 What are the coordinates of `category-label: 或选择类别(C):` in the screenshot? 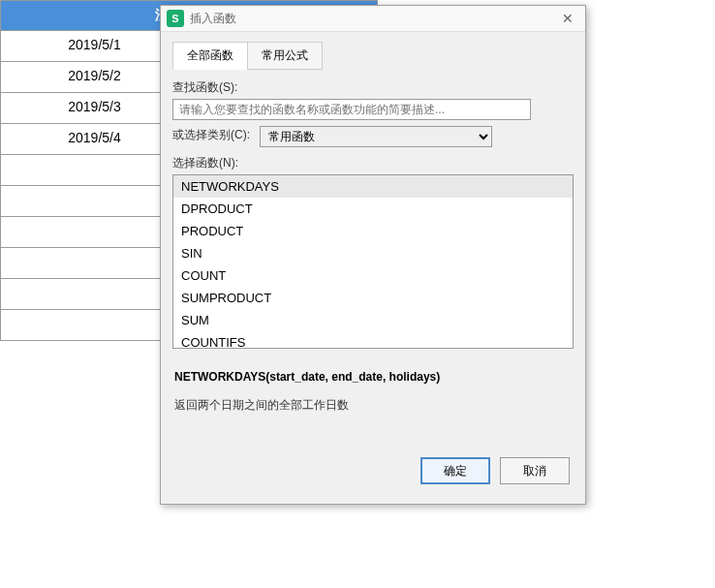 It's located at (211, 136).